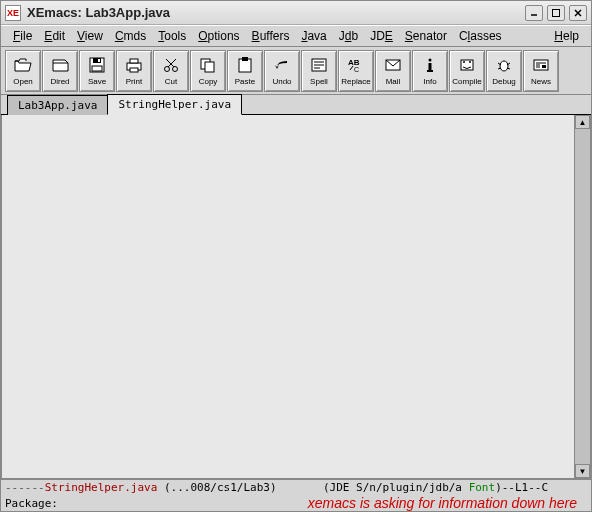  Describe the element at coordinates (578, 13) in the screenshot. I see `close-button` at that location.